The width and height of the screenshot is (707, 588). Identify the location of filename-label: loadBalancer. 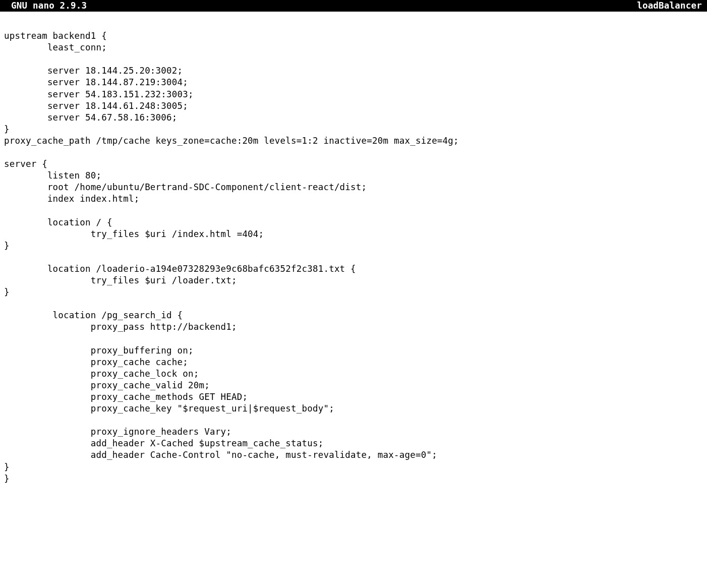
(670, 6).